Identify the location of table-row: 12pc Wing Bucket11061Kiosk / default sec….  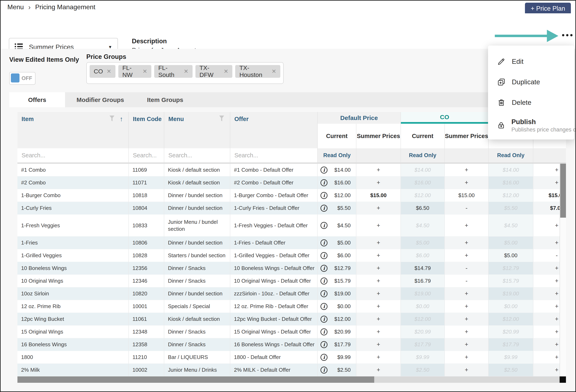
(291, 319).